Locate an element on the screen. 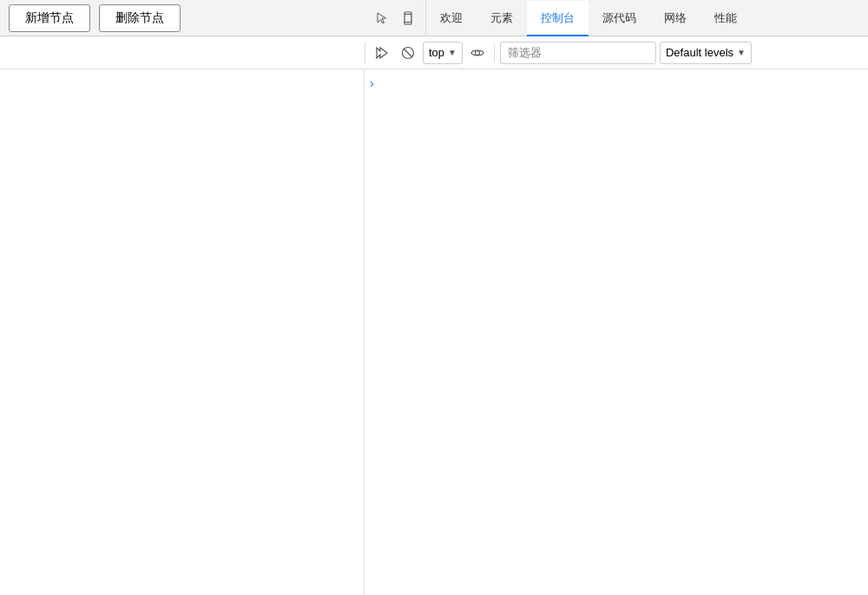  top-nav-bar: 新增节点 删除节点 欢迎 is located at coordinates (434, 18).